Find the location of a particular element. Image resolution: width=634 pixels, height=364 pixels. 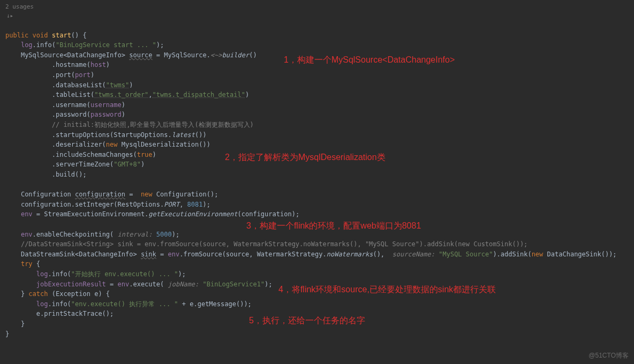

call-password: .password( is located at coordinates (71, 115).